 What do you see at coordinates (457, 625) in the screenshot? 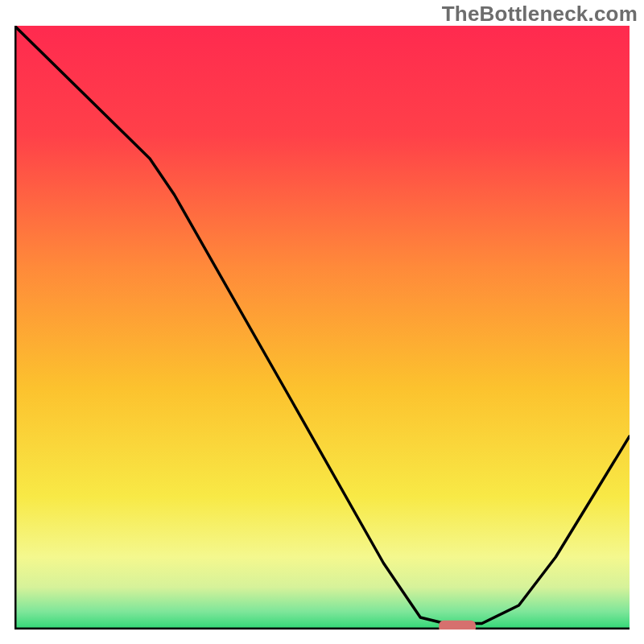
I see `optimal-marker` at bounding box center [457, 625].